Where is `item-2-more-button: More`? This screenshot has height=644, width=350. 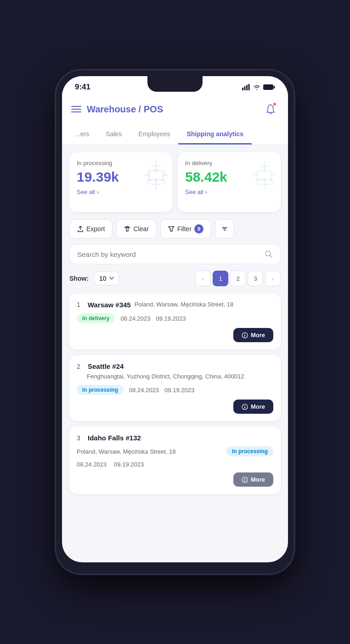 item-2-more-button: More is located at coordinates (254, 406).